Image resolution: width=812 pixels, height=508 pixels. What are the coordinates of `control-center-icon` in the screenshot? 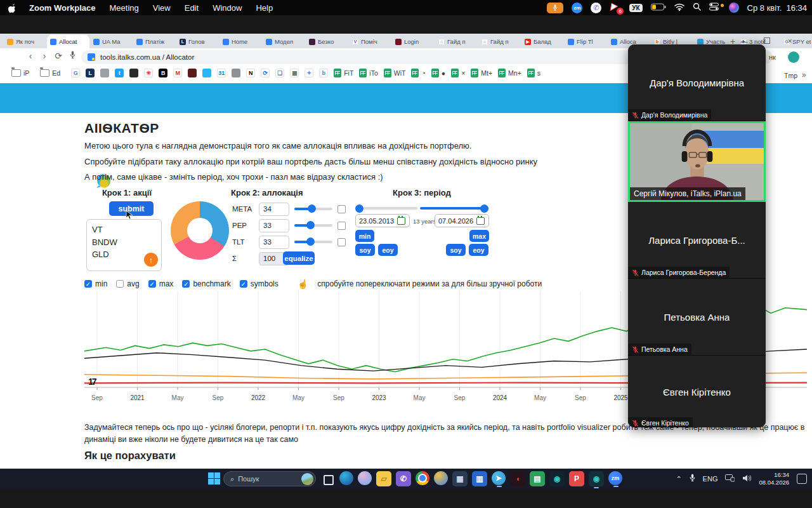 It's located at (715, 8).